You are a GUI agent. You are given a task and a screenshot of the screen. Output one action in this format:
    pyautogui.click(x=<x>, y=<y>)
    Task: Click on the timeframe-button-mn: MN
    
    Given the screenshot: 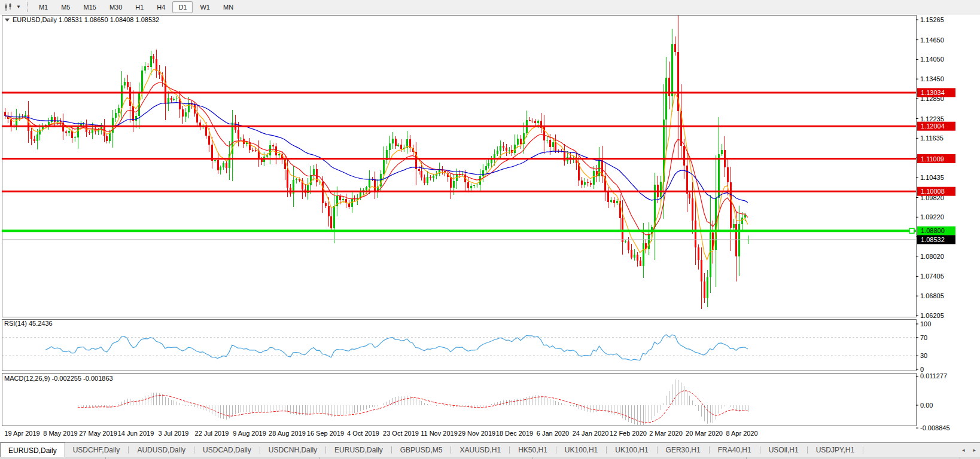 What is the action you would take?
    pyautogui.click(x=229, y=7)
    